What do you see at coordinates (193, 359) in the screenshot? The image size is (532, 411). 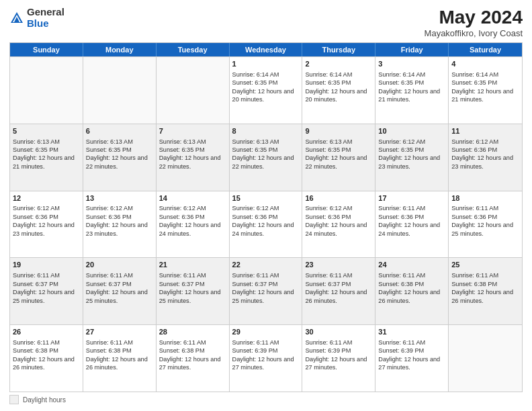 I see `day-cell-28: 28Sunrise: 6:11 AM Sunset: 6:38 PM Dayli…` at bounding box center [193, 359].